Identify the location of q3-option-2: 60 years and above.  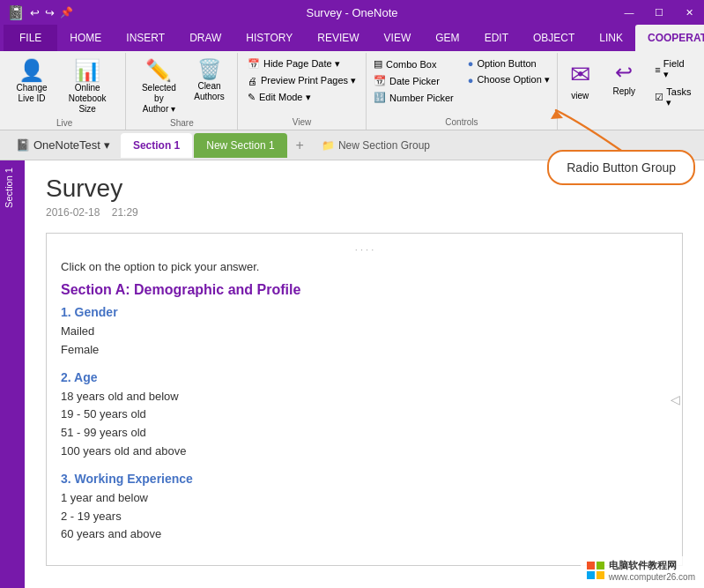
(365, 534).